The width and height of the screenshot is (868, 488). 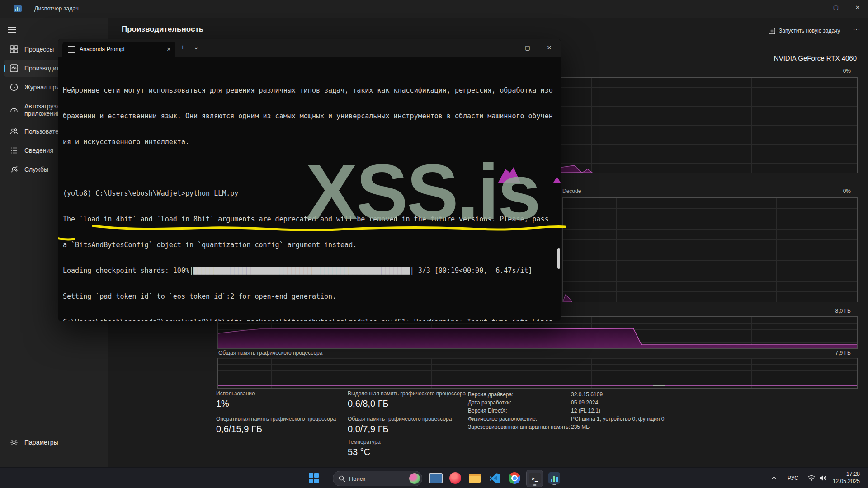 I want to click on wifi-icon, so click(x=811, y=478).